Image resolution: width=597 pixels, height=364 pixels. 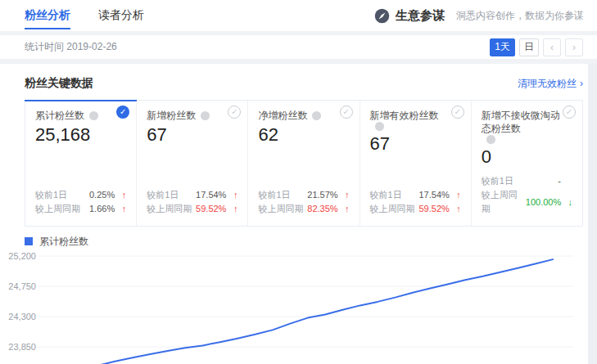 I want to click on legend-swatch-icon, so click(x=29, y=241).